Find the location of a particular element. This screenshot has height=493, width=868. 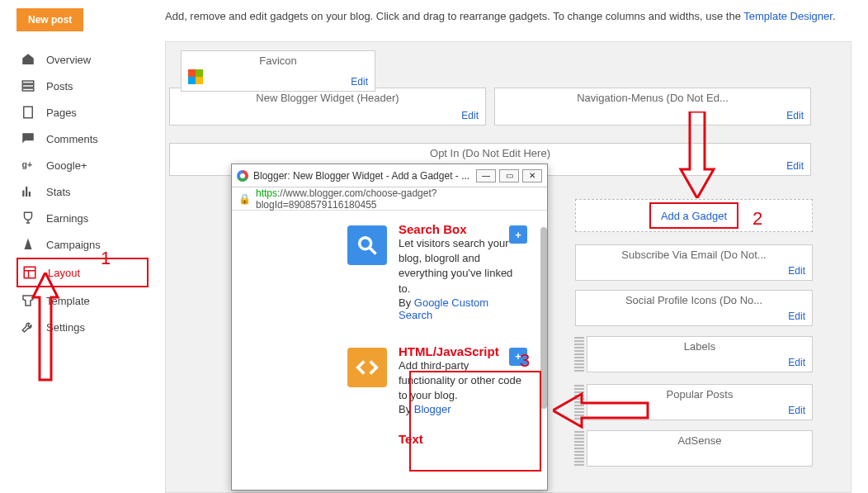

chrome-icon is located at coordinates (243, 176).